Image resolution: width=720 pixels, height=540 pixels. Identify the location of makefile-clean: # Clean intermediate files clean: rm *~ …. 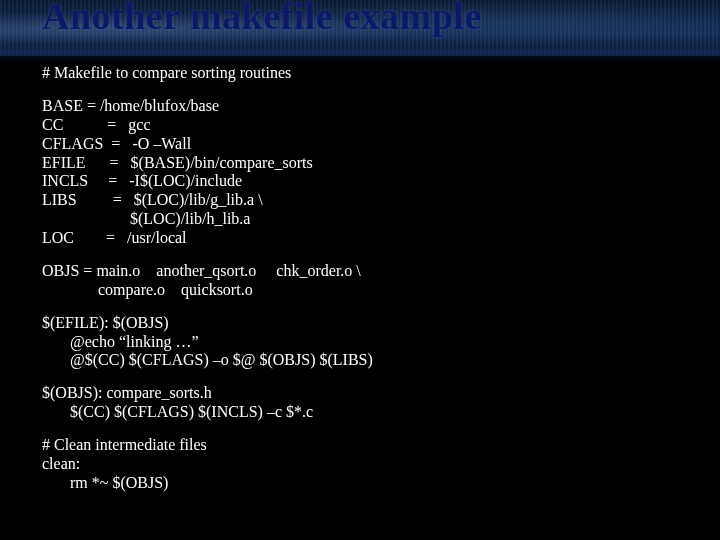
(366, 464).